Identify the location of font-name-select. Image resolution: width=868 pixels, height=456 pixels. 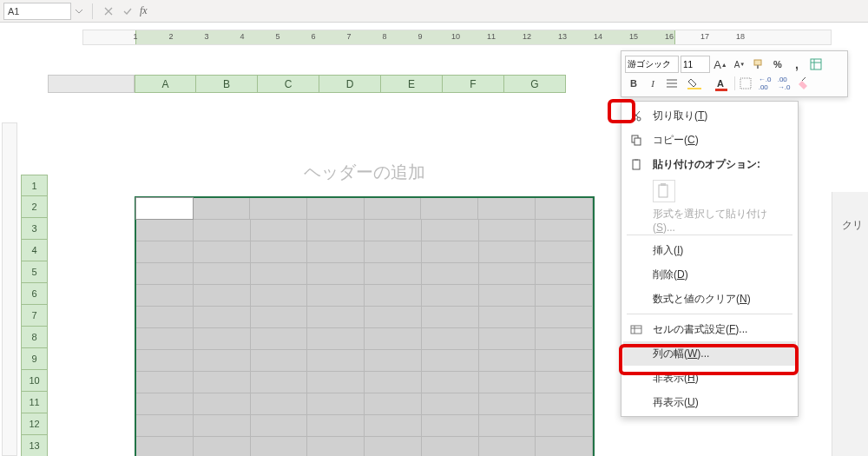
(652, 64).